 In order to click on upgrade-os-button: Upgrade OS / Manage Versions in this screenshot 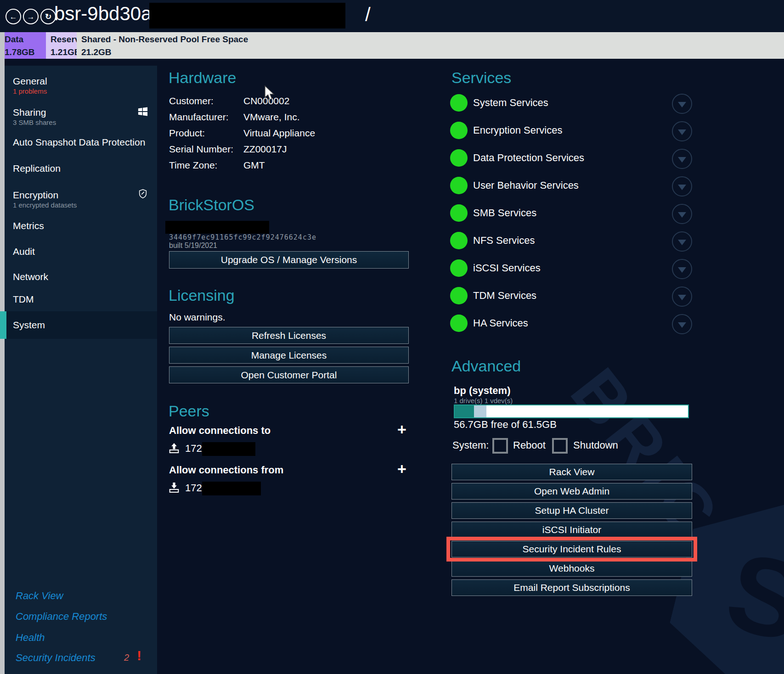, I will do `click(289, 260)`.